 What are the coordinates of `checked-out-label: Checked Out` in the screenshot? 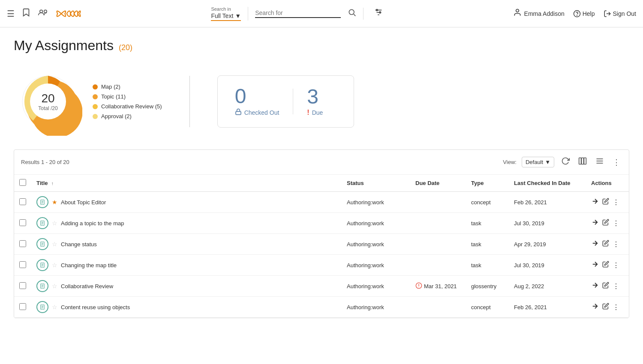 It's located at (262, 113).